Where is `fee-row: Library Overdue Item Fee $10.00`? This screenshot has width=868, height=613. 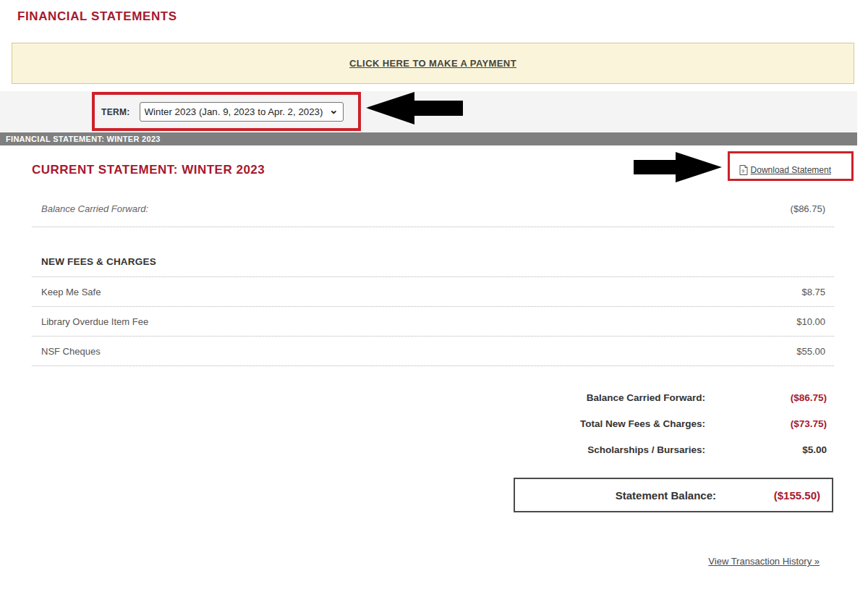 fee-row: Library Overdue Item Fee $10.00 is located at coordinates (433, 321).